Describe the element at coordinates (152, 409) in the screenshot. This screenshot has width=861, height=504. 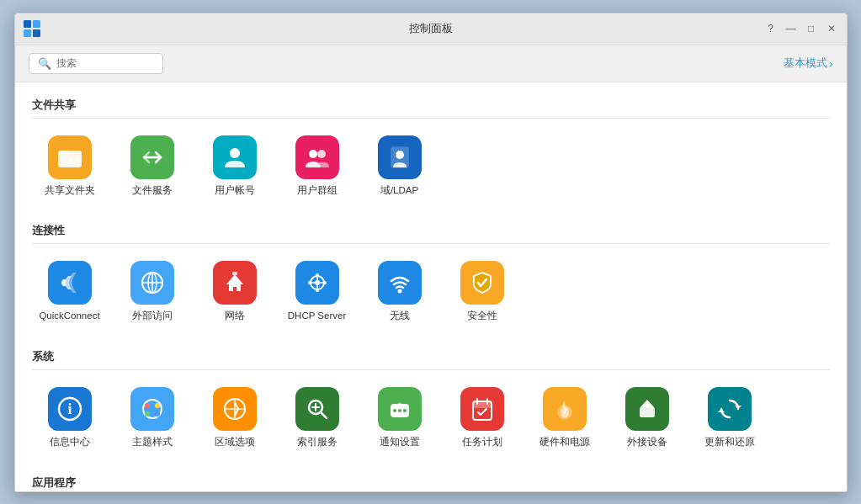
I see `theme-style-icon` at that location.